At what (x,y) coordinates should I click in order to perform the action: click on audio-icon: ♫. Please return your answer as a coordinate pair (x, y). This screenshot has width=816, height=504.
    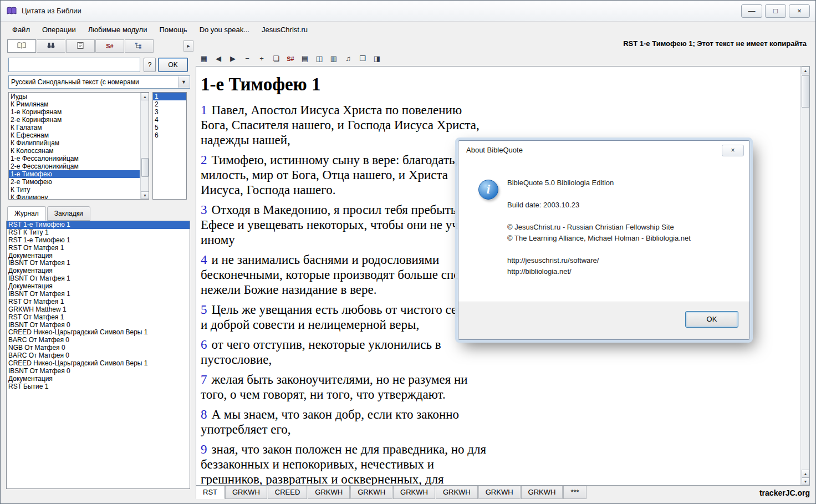
    Looking at the image, I should click on (348, 59).